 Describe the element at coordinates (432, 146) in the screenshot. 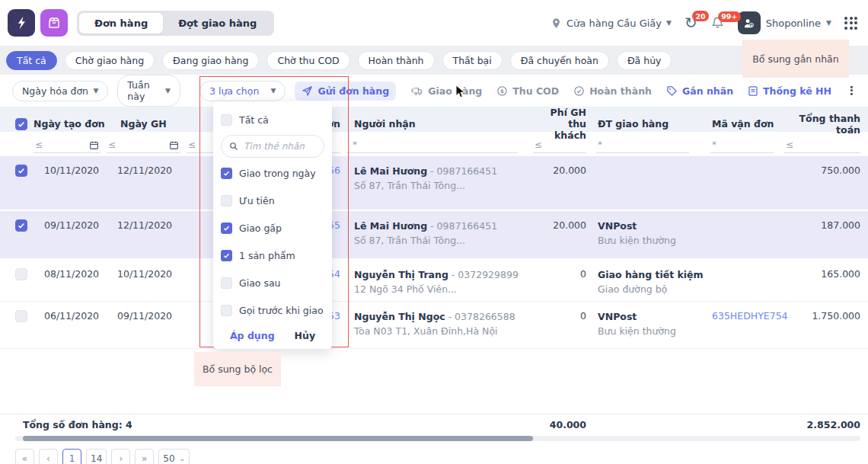

I see `filter-receiver: *` at that location.